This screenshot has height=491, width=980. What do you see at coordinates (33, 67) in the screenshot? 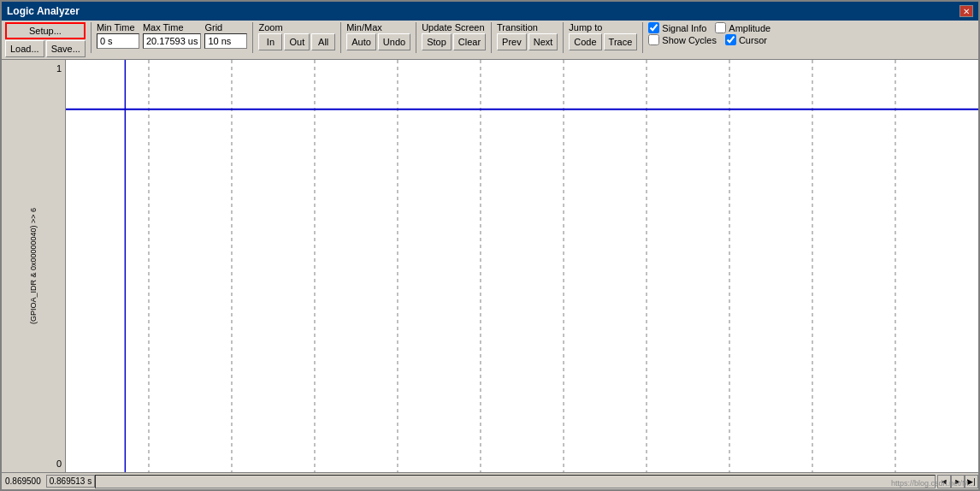
I see `signal-value-top: 1` at bounding box center [33, 67].